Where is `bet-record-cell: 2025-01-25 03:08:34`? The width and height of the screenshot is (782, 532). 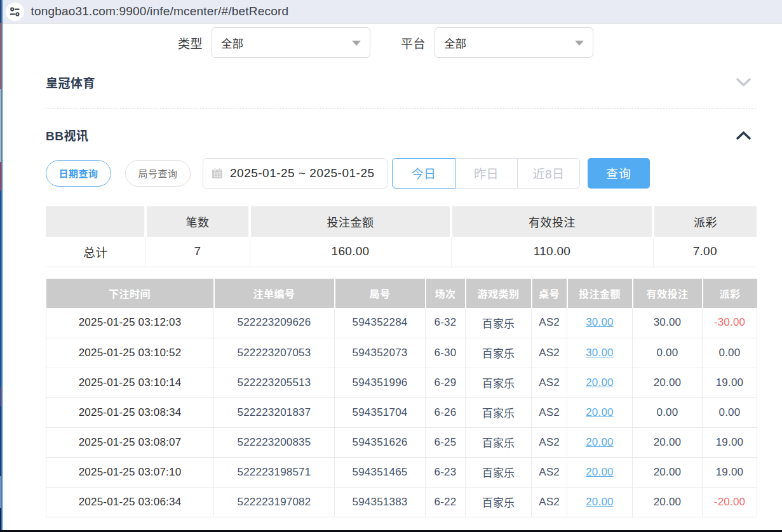
bet-record-cell: 2025-01-25 03:08:34 is located at coordinates (130, 413).